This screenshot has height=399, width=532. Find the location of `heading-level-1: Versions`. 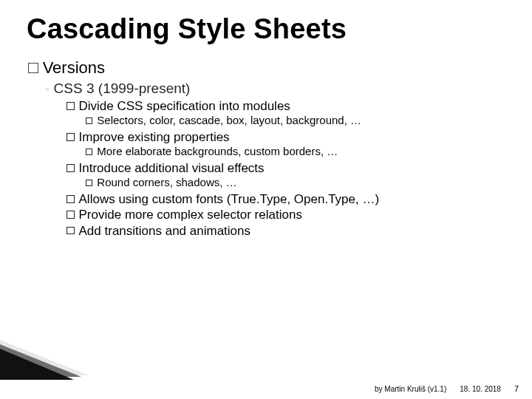

heading-level-1: Versions is located at coordinates (267, 68).